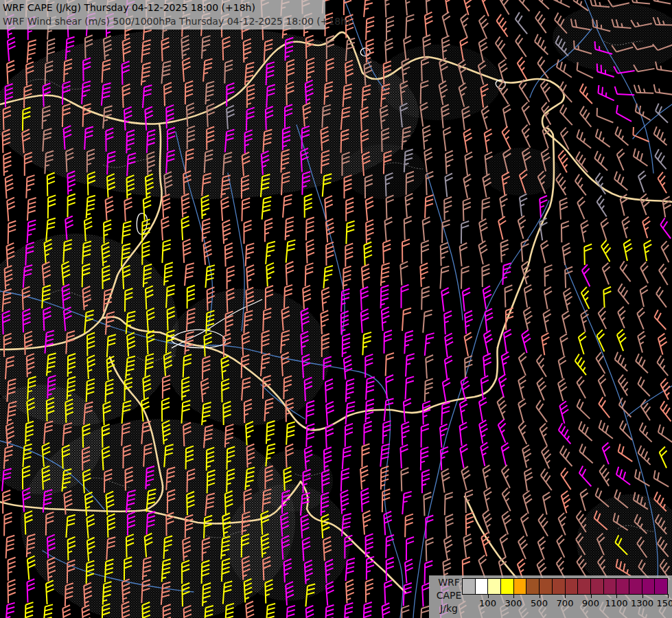  I want to click on map-title-cape: WRF CAPE (J/kg) Thursday 04-12-2025 18:0…, so click(162, 8).